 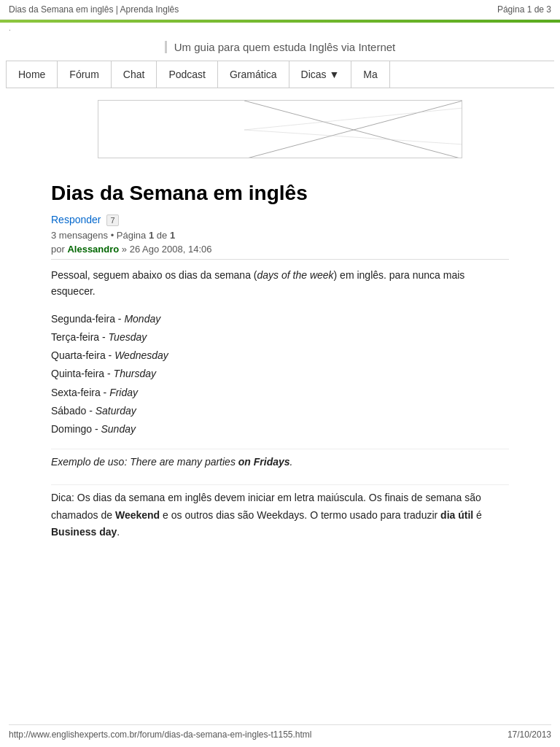 What do you see at coordinates (280, 129) in the screenshot?
I see `banner` at bounding box center [280, 129].